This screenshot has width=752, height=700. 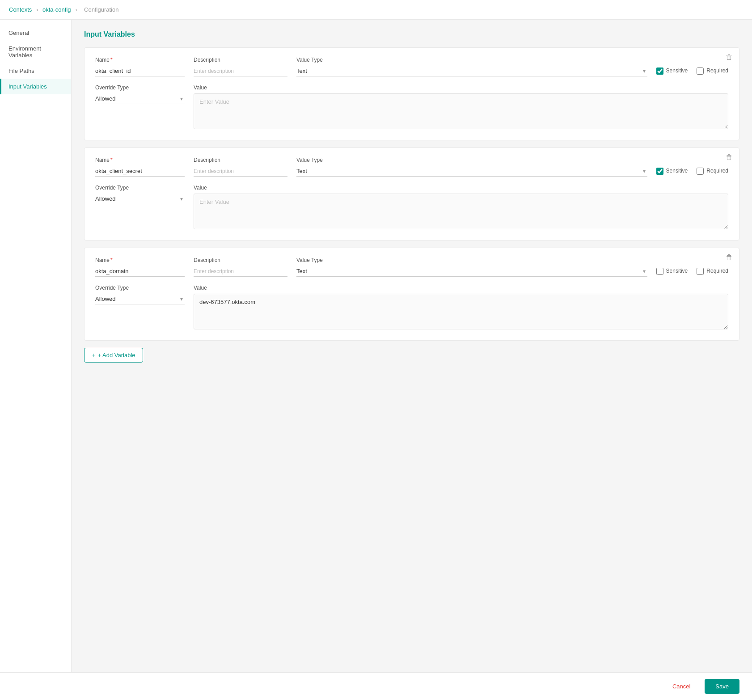 What do you see at coordinates (241, 167) in the screenshot?
I see `desc-group-2: Description` at bounding box center [241, 167].